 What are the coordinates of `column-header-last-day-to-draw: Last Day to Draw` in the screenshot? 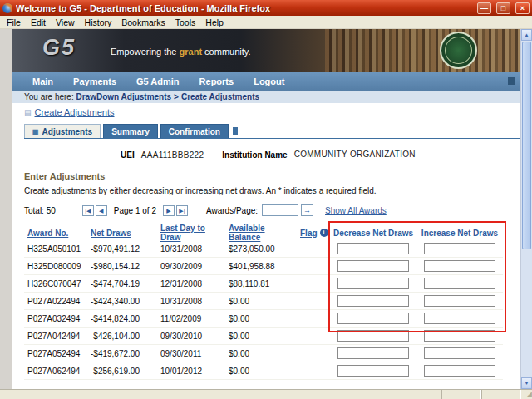 It's located at (191, 233).